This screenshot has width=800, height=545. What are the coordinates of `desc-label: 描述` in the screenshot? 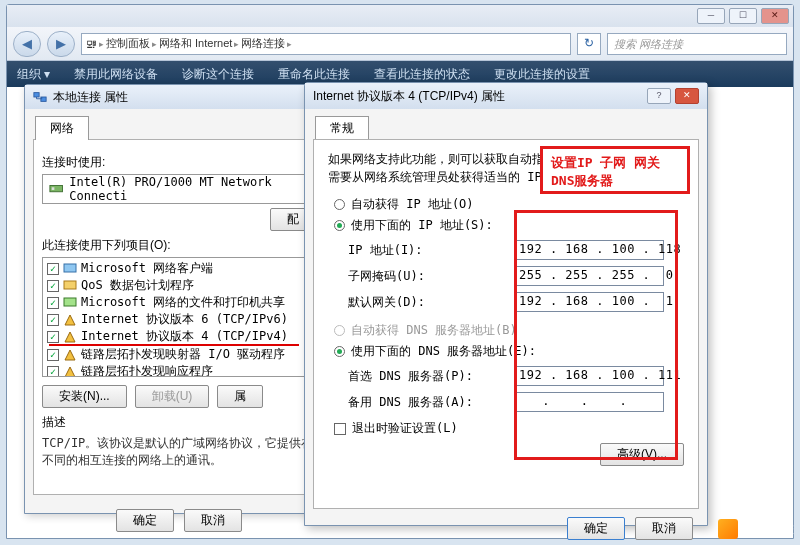 It's located at (179, 422).